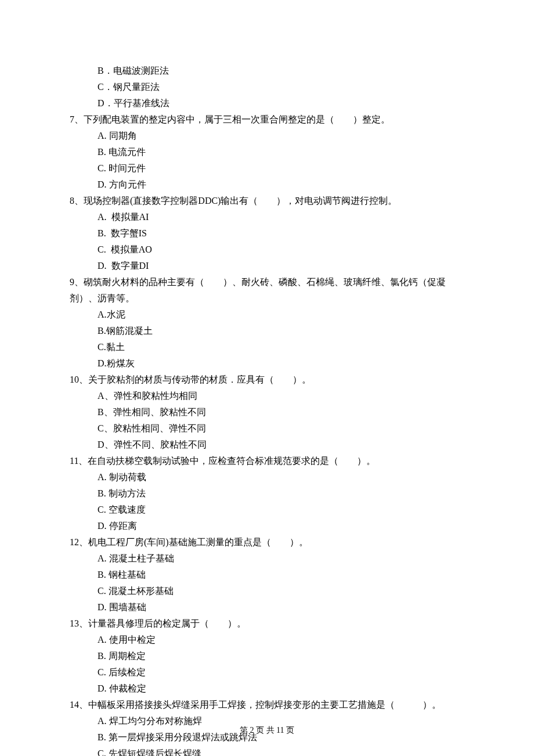 This screenshot has width=534, height=756. What do you see at coordinates (267, 494) in the screenshot?
I see `q11-option-b: B. 制动方法` at bounding box center [267, 494].